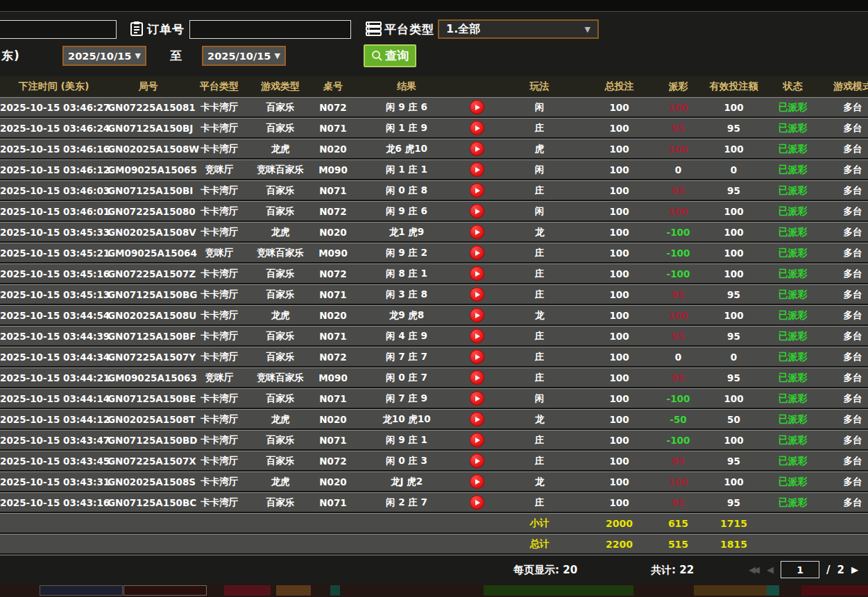 This screenshot has height=597, width=868. Describe the element at coordinates (518, 29) in the screenshot. I see `platform-type-select: 1.全部 ▼` at that location.